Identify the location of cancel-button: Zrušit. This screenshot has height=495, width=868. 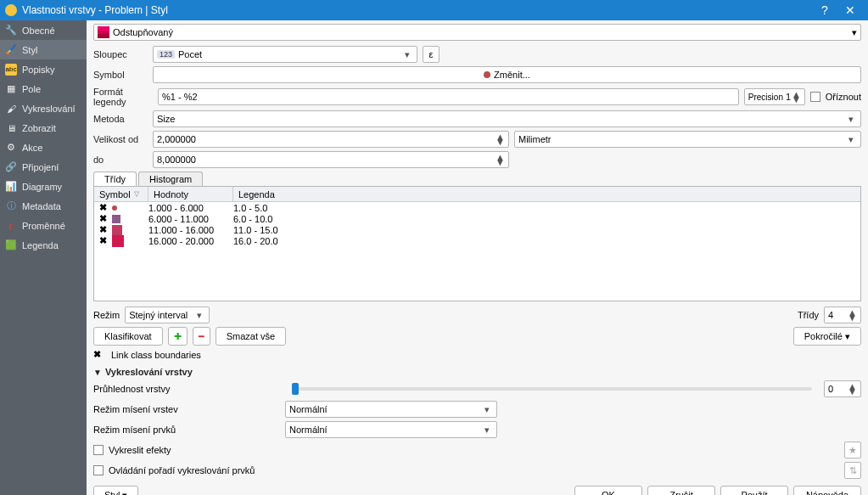
(681, 491).